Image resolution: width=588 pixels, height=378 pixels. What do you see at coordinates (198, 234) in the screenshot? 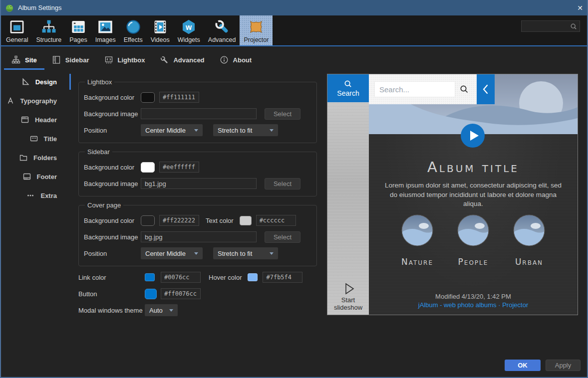
I see `cover-page-section: Cover page Background color Text color B…` at bounding box center [198, 234].